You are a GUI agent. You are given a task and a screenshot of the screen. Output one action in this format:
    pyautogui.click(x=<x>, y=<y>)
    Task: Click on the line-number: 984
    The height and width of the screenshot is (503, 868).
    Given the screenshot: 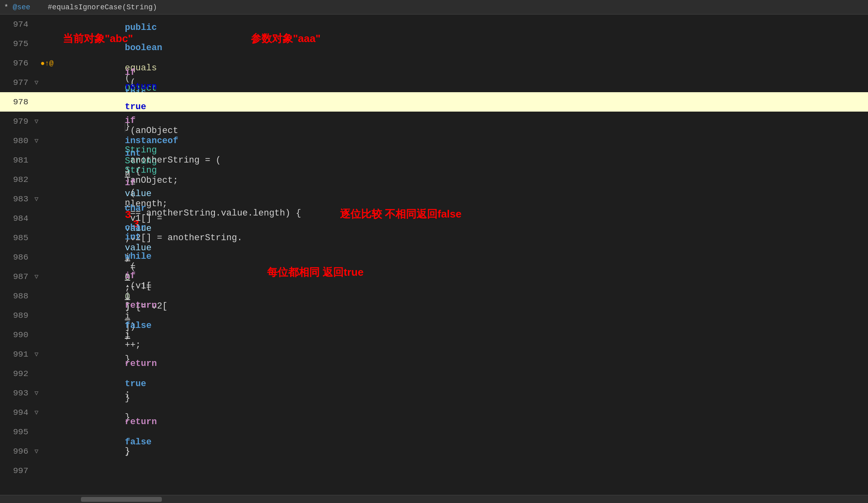 What is the action you would take?
    pyautogui.click(x=16, y=218)
    